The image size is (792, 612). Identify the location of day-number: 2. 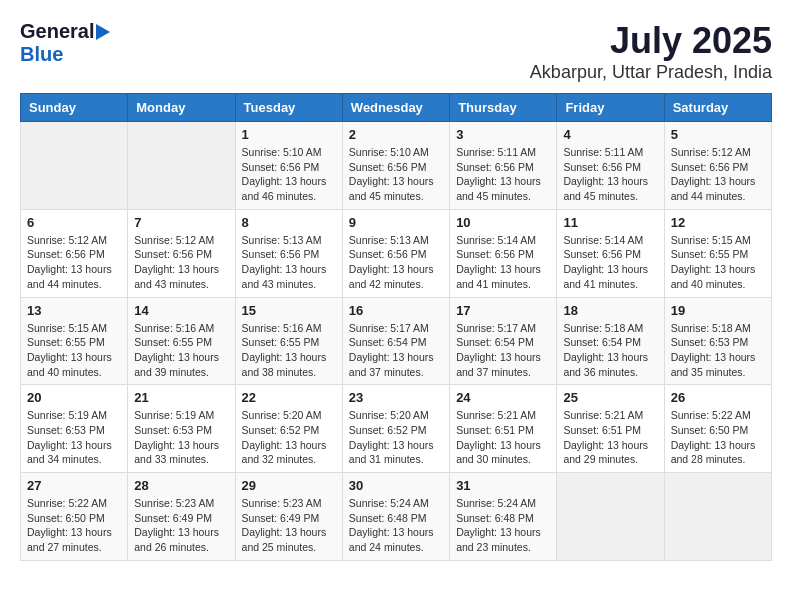
(396, 134).